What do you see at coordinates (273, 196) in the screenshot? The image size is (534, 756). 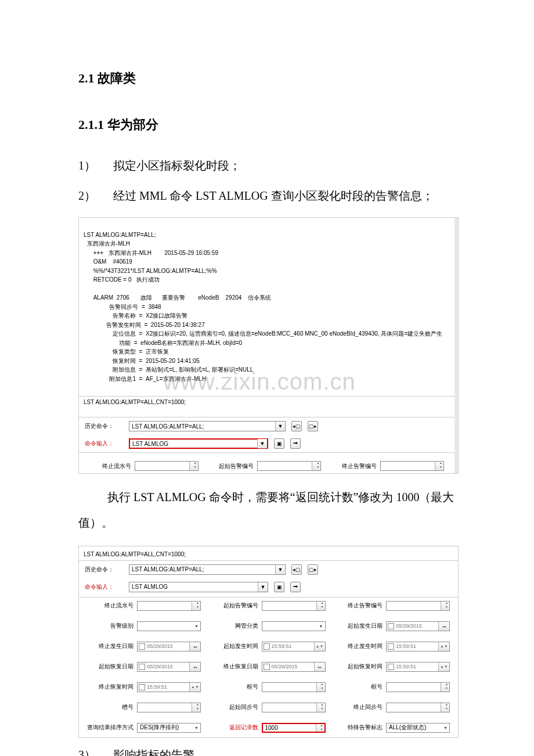 I see `step-2-text: 经过 MML 命令 LST ALMLOG 查询小区裂化时段的告警信息；` at bounding box center [273, 196].